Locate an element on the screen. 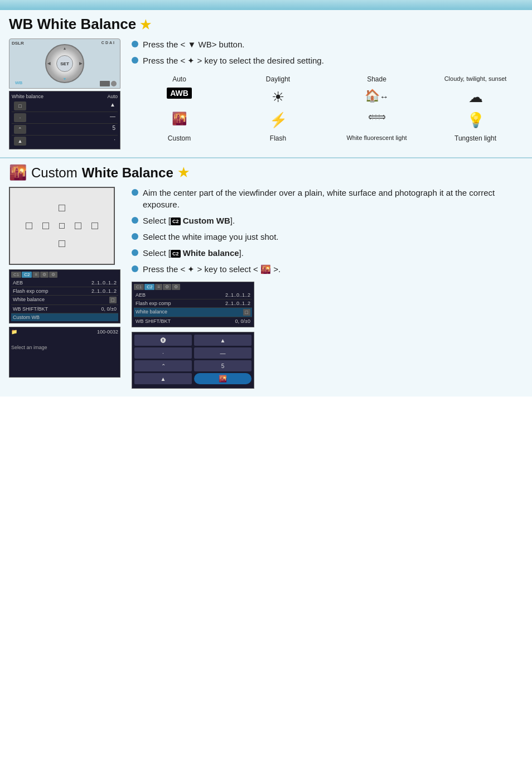 Image resolution: width=532 pixels, height=759 pixels. camera-labels-right: C D A I is located at coordinates (108, 42).